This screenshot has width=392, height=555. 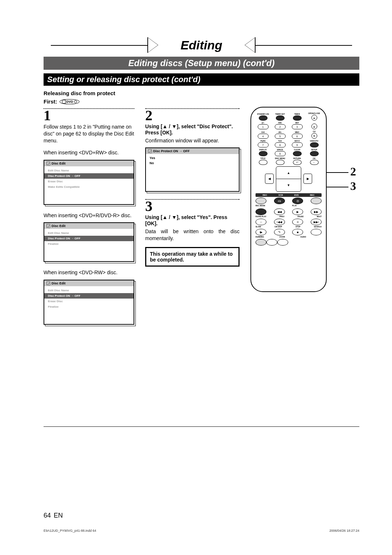 I want to click on dvd-badge-icon: DVD, so click(x=70, y=102).